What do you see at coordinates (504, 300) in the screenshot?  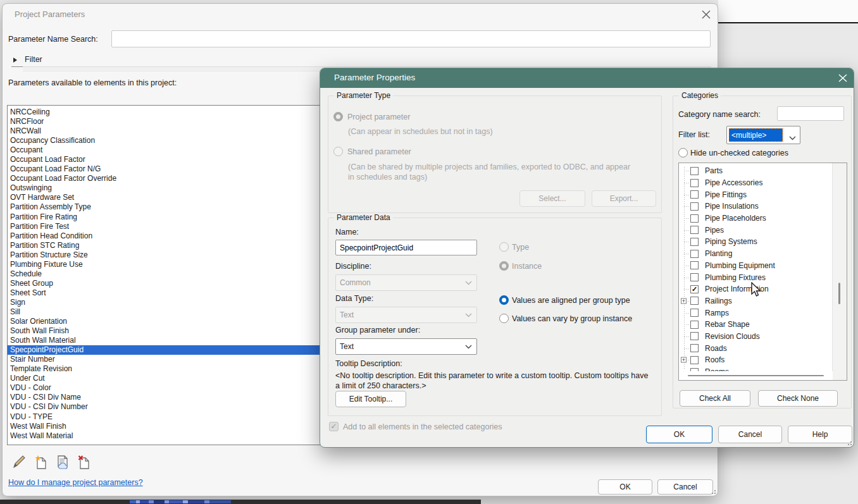 I see `values-aligned-radio` at bounding box center [504, 300].